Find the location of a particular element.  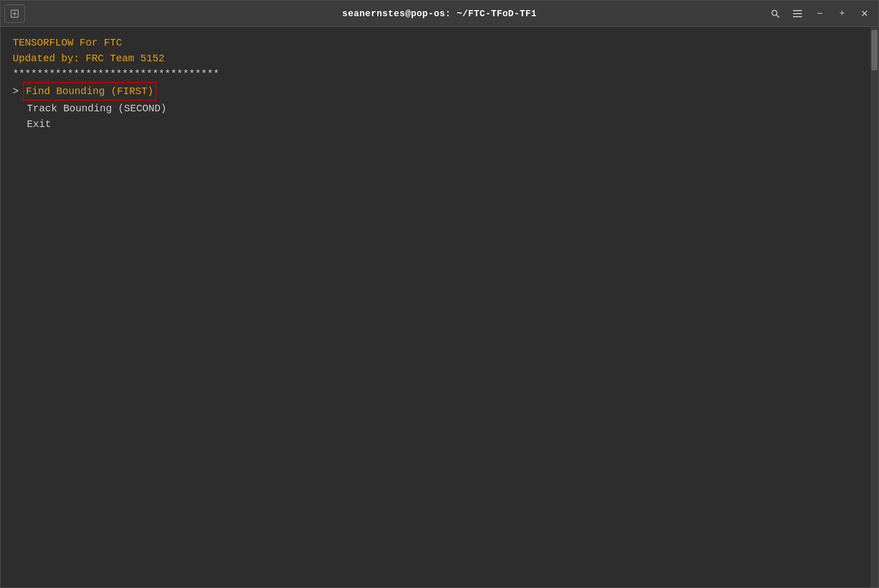

titlebar-left is located at coordinates (15, 14).